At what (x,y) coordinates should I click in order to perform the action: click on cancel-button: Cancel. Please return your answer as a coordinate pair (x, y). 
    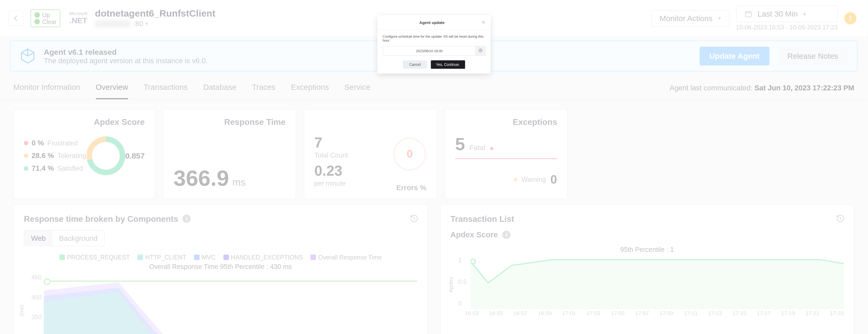
    Looking at the image, I should click on (415, 65).